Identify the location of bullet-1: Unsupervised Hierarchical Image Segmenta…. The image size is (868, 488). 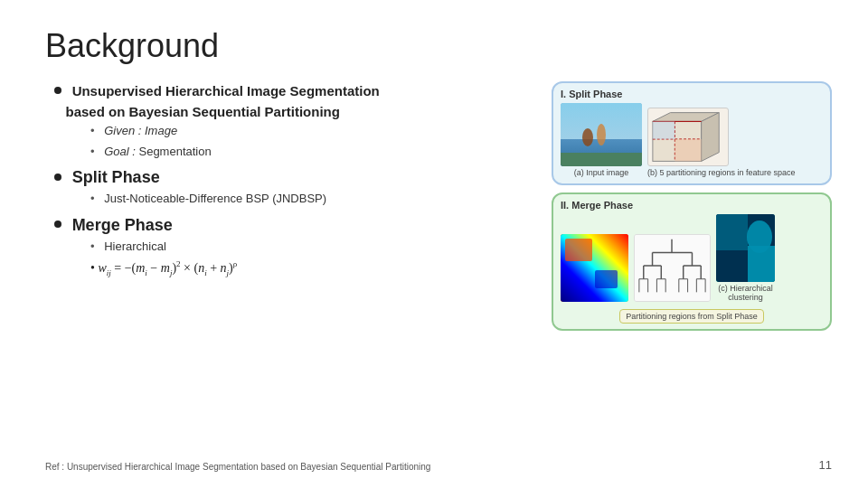
(294, 121).